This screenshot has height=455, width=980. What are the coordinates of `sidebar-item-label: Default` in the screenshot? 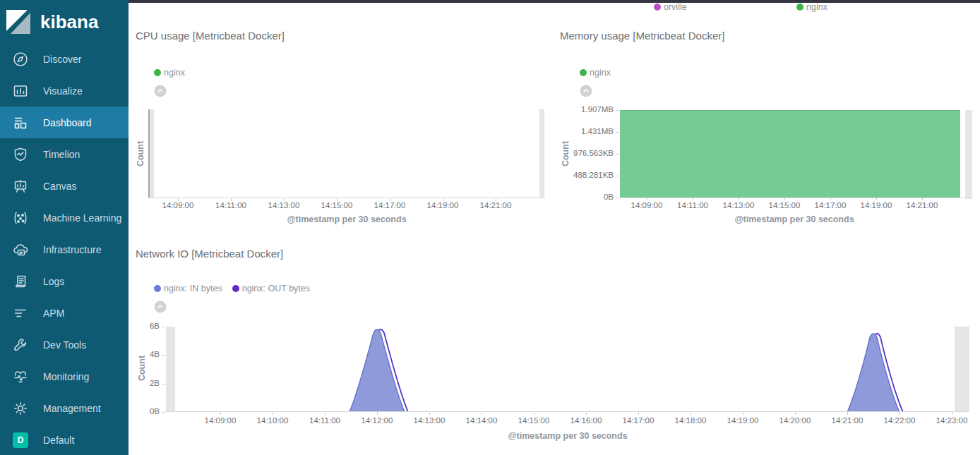 It's located at (59, 440).